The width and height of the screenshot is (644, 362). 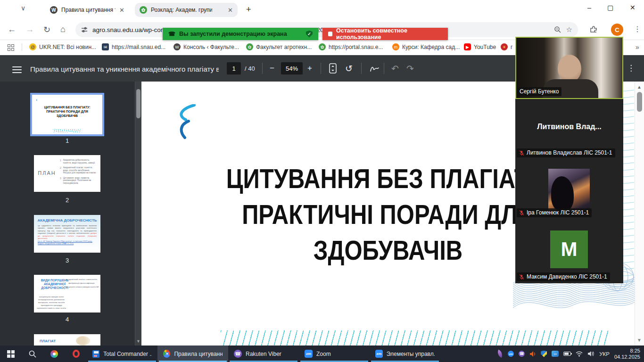 I want to click on chrome-icon, so click(x=167, y=354).